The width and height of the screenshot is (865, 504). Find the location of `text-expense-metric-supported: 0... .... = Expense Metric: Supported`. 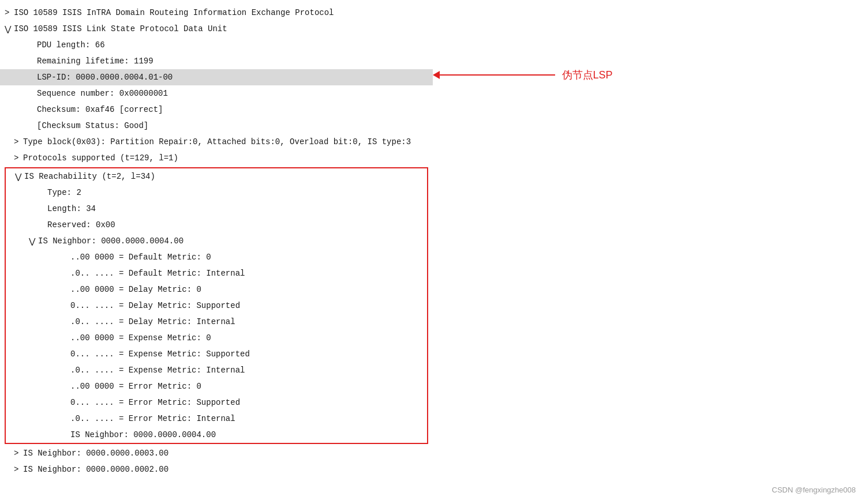

text-expense-metric-supported: 0... .... = Expense Metric: Supported is located at coordinates (160, 354).